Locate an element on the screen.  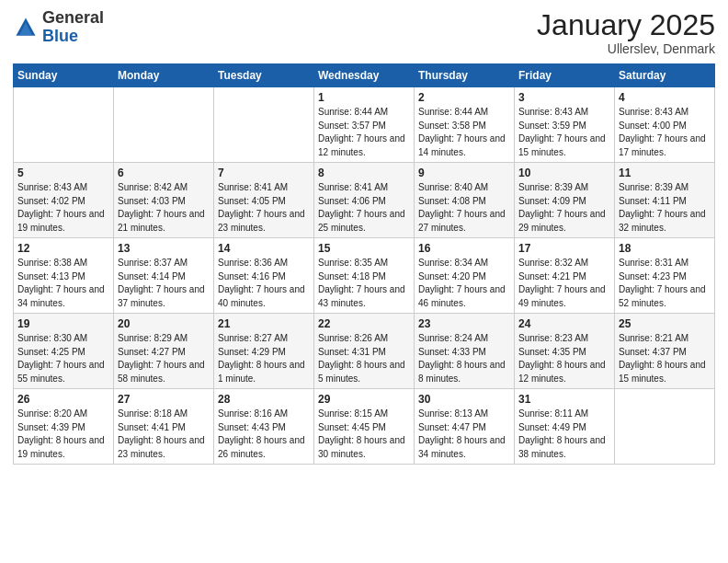
day-info: Sunrise: 8:34 AM Sunset: 4:20 PM Dayligh… is located at coordinates (464, 283).